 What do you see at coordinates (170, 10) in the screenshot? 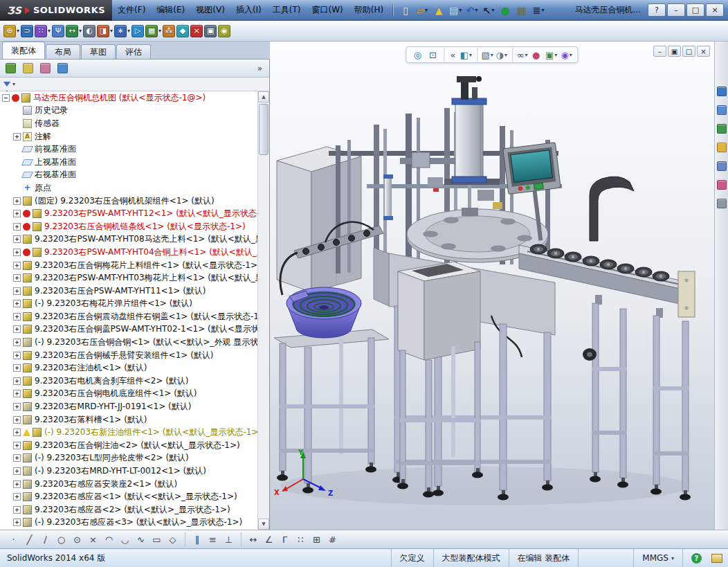
I see `menu-edit: 编辑(E)` at bounding box center [170, 10].